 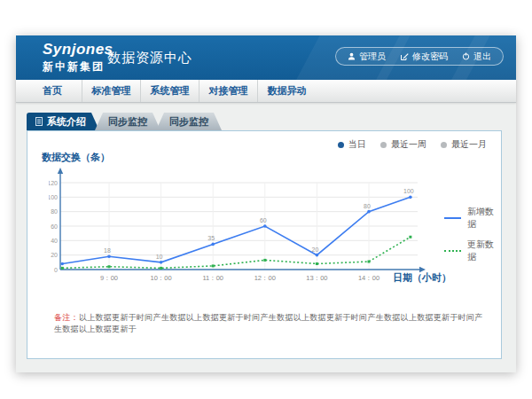 I want to click on radio-last-week: 最近一周, so click(x=403, y=145).